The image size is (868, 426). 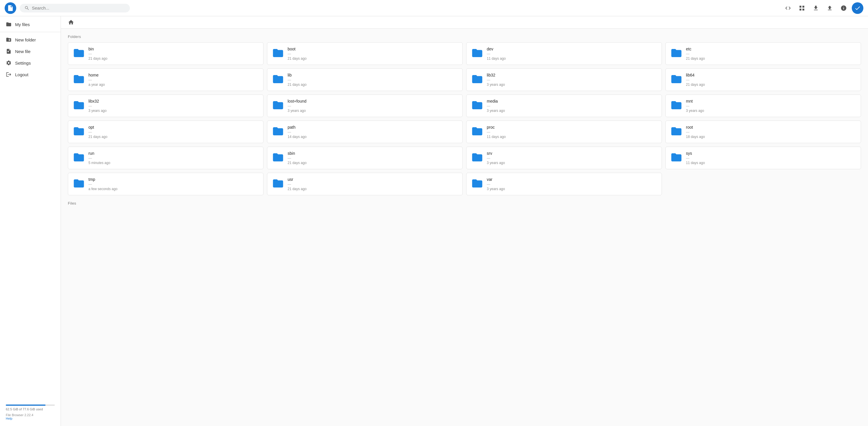 What do you see at coordinates (844, 8) in the screenshot?
I see `info-button` at bounding box center [844, 8].